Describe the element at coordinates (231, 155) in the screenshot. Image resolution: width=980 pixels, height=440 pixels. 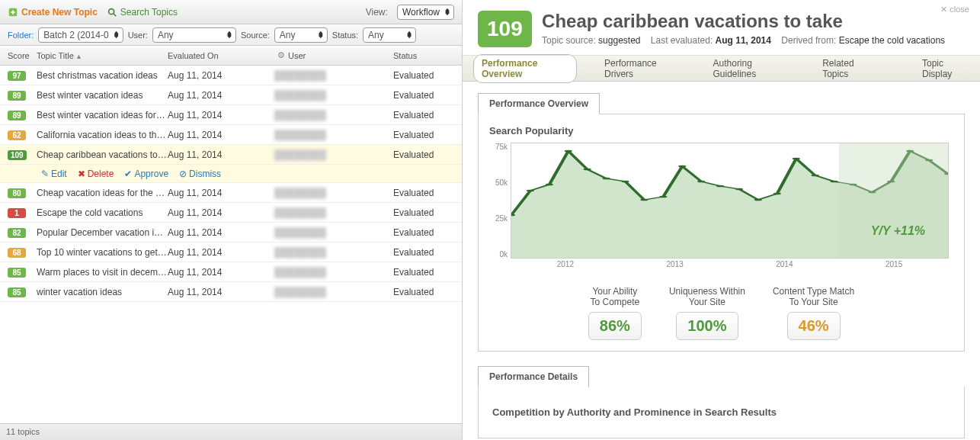
I see `table-row: 109Cheap caribbean vacations to …Aug 11,…` at that location.